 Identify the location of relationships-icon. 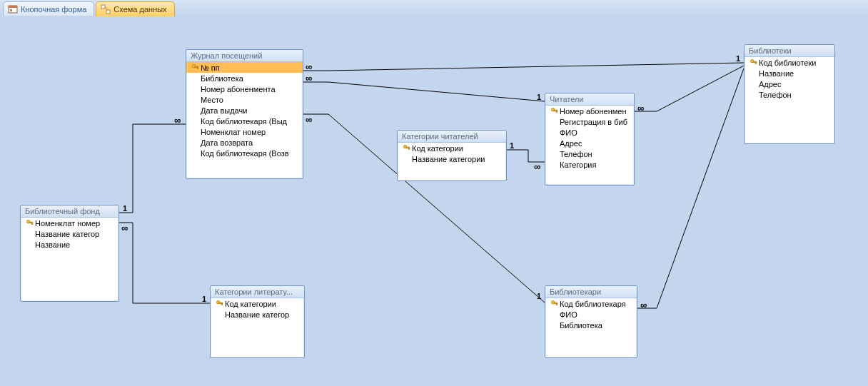
(106, 9).